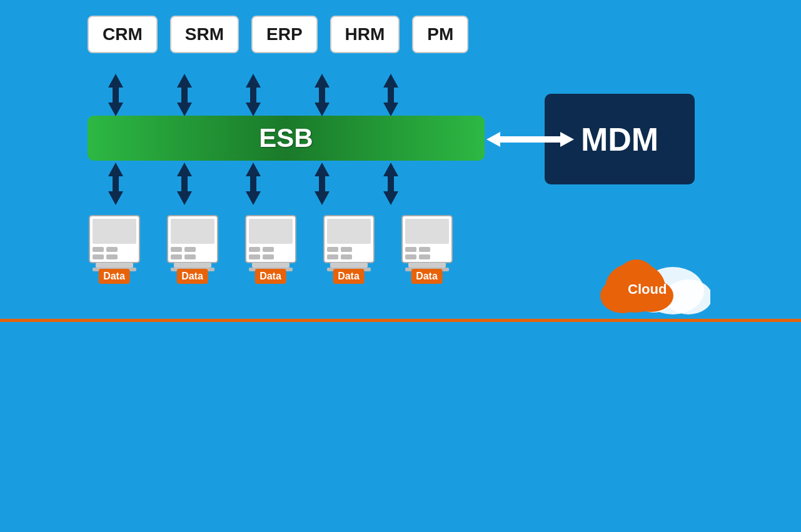 The width and height of the screenshot is (801, 532). What do you see at coordinates (400, 320) in the screenshot?
I see `divider-line` at bounding box center [400, 320].